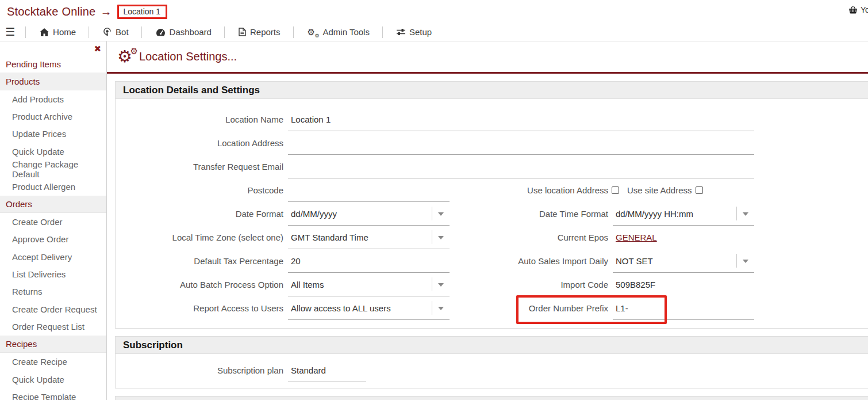  Describe the element at coordinates (339, 32) in the screenshot. I see `nav-admin-tools: ⚙⚙ Admin Tools` at that location.